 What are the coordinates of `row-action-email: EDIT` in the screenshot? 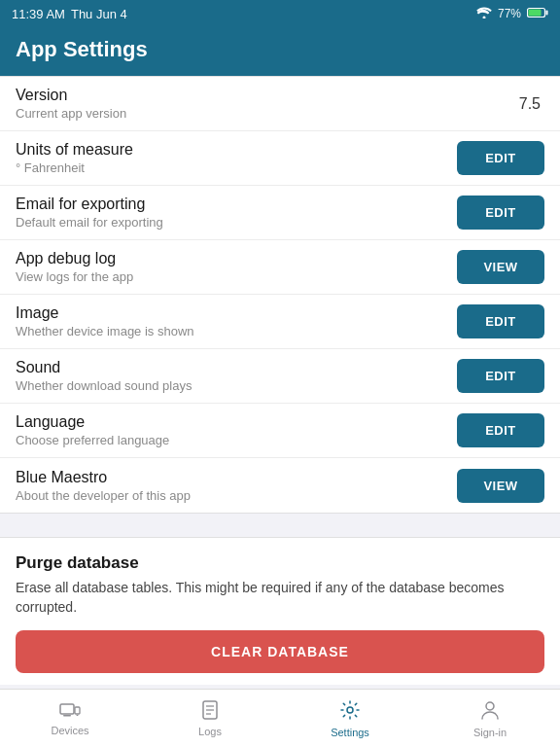 It's located at (501, 212).